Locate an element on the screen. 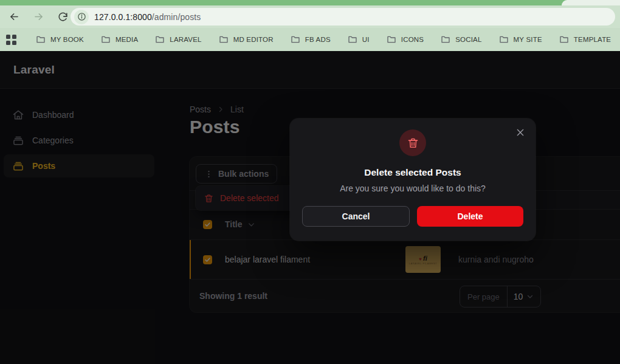 This screenshot has height=364, width=620. site-info-button is located at coordinates (81, 17).